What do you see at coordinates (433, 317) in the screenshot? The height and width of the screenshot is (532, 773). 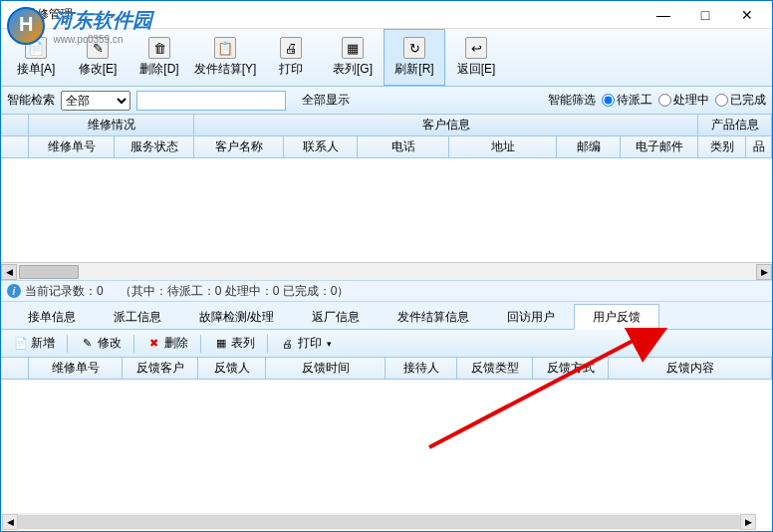 I see `tab-settle: 发件结算信息` at bounding box center [433, 317].